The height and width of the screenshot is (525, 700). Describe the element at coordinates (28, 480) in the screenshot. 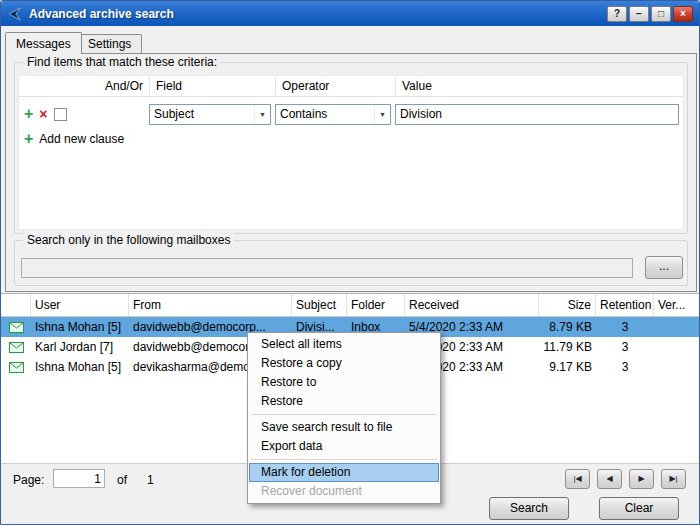

I see `page-label: Page:` at that location.